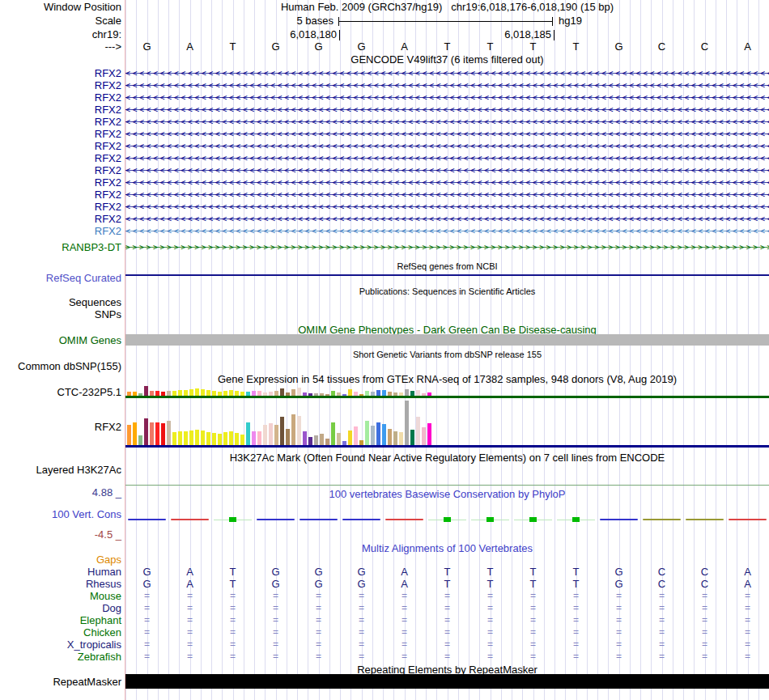  Describe the element at coordinates (447, 47) in the screenshot. I see `reference-sequence-row: GATGGGATTTTGCCA` at that location.